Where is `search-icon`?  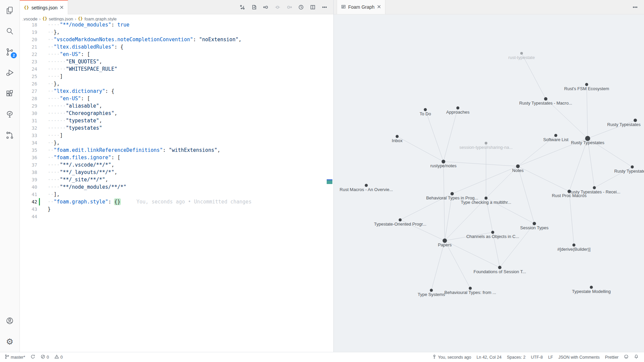 search-icon is located at coordinates (10, 31).